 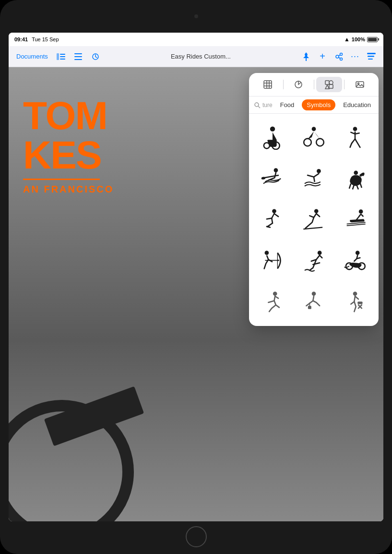 I want to click on symbol-cycling, so click(x=314, y=137).